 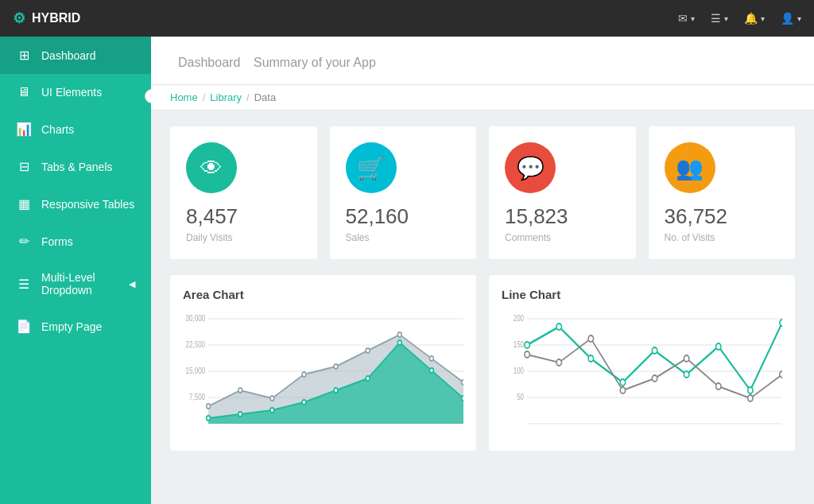 I want to click on line-chart-card: Line Chart 200 150 100 50, so click(x=642, y=362).